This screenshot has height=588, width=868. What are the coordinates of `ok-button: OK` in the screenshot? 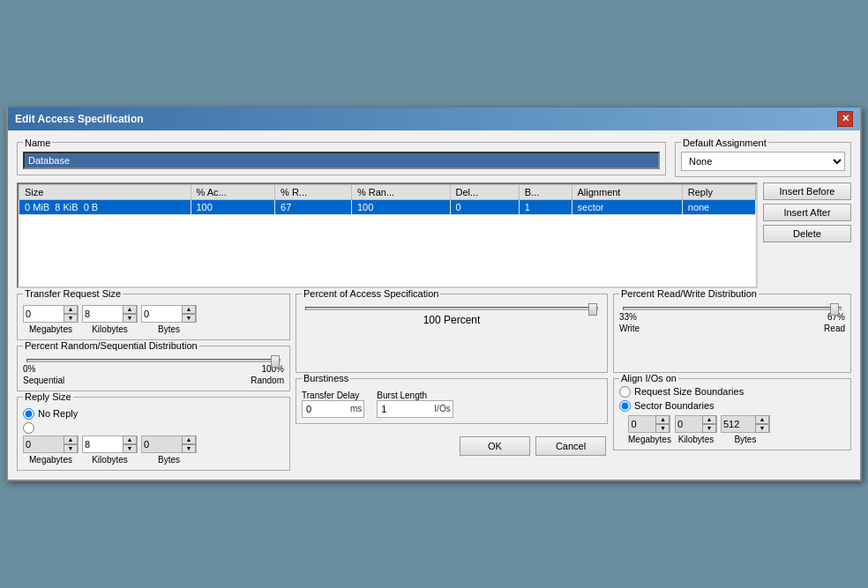 It's located at (495, 446).